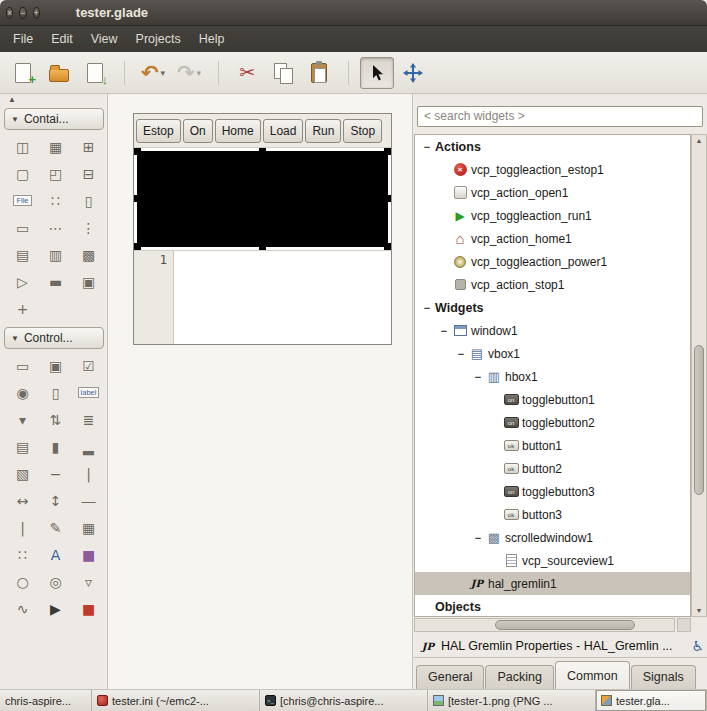 The width and height of the screenshot is (707, 711). What do you see at coordinates (552, 170) in the screenshot?
I see `tree-row-vcp-toggleaction-estop1: ×vcp_toggleaction_estop1` at bounding box center [552, 170].